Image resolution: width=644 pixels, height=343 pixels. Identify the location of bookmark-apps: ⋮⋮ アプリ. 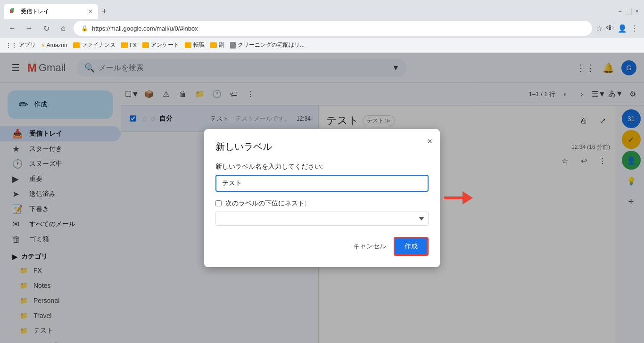
(21, 45).